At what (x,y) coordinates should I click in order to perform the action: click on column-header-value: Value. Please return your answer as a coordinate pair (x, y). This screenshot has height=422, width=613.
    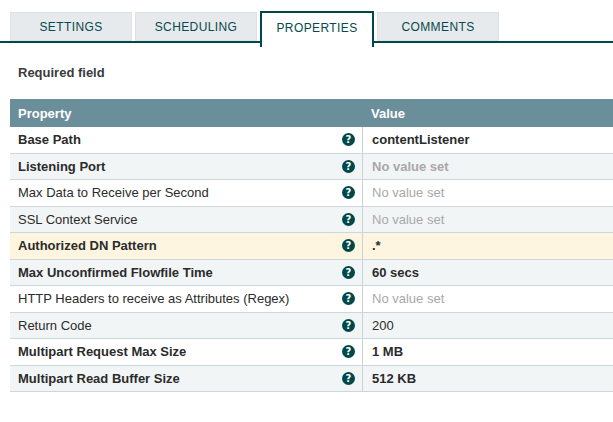
    Looking at the image, I should click on (488, 114).